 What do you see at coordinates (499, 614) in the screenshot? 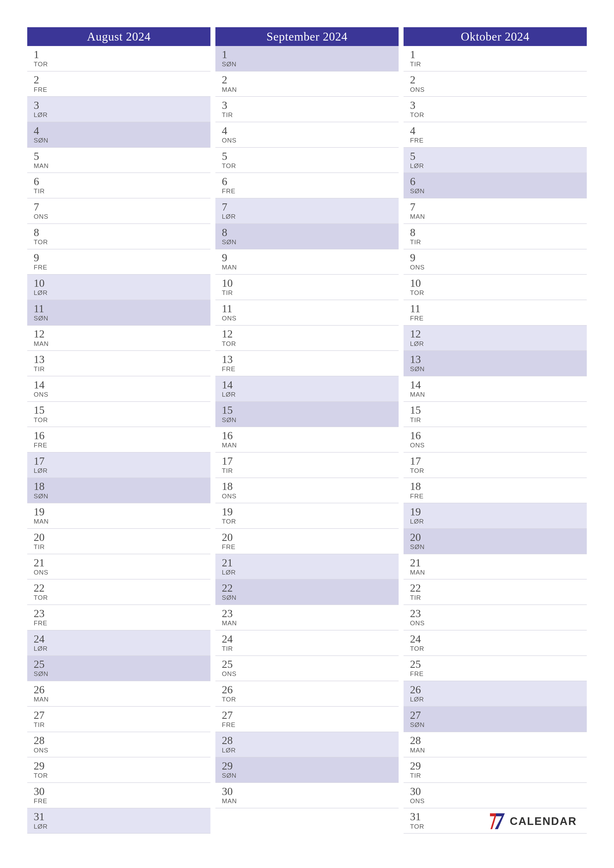
I see `day-number: 23` at bounding box center [499, 614].